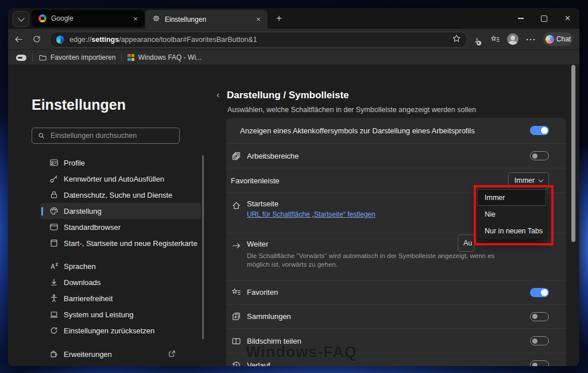  What do you see at coordinates (558, 39) in the screenshot?
I see `chat-button: Chat` at bounding box center [558, 39].